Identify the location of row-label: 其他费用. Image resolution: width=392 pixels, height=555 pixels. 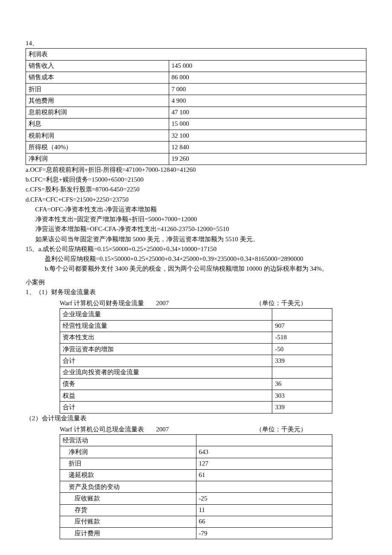
(98, 101).